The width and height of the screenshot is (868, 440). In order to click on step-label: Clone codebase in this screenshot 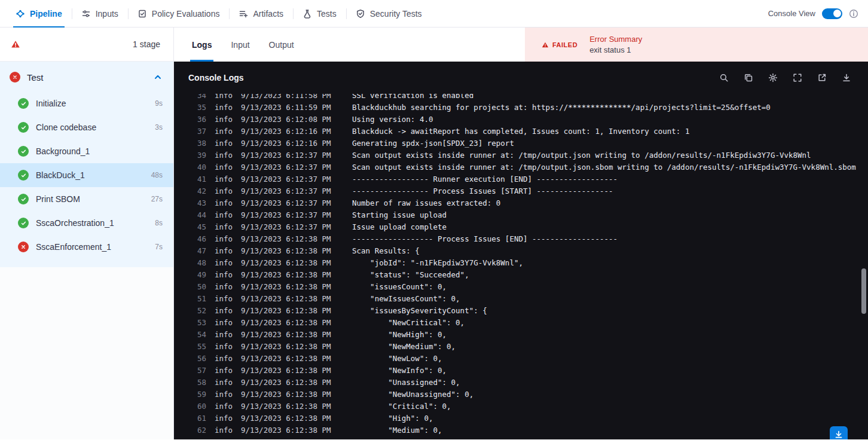, I will do `click(92, 127)`.